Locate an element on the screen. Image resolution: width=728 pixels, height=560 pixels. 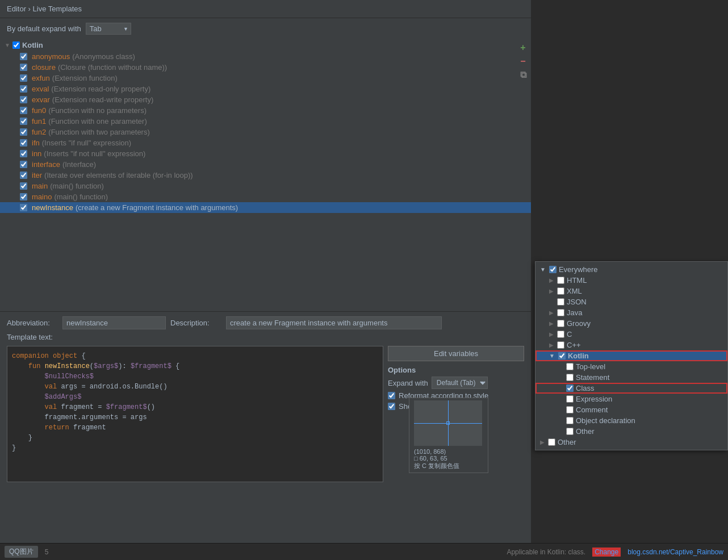
ctx-item-other: ▶ Other is located at coordinates (631, 442).